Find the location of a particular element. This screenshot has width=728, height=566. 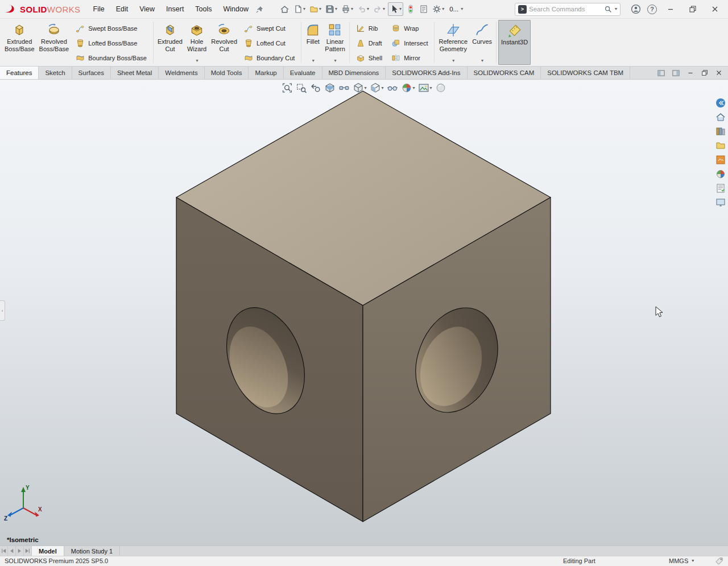

menu-edit: Edit is located at coordinates (122, 9).